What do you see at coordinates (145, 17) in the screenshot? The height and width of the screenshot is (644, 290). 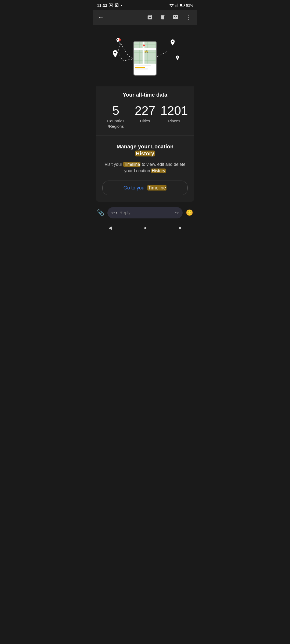 I see `action-bar: ← ⋮` at bounding box center [145, 17].